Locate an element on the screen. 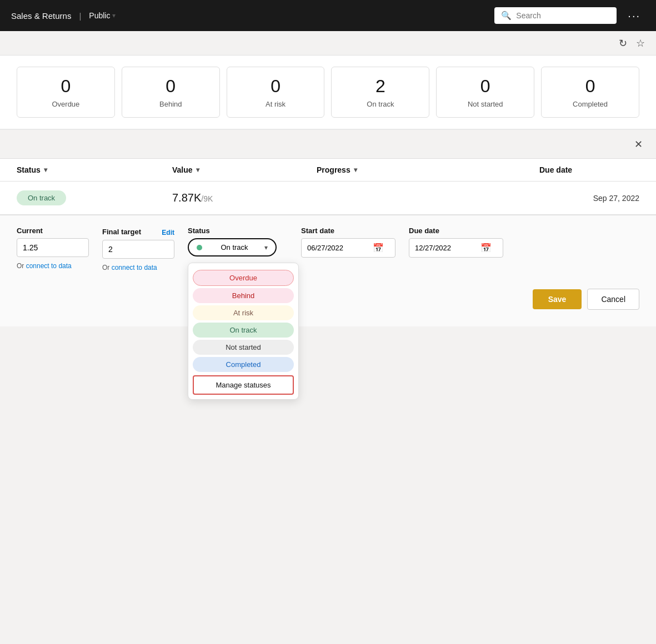  dropdown-item-behind: Behind is located at coordinates (243, 295).